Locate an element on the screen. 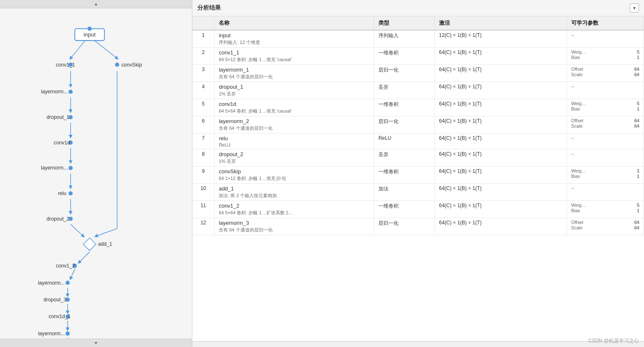  cell-name-main: layernorm_3 is located at coordinates (294, 223).